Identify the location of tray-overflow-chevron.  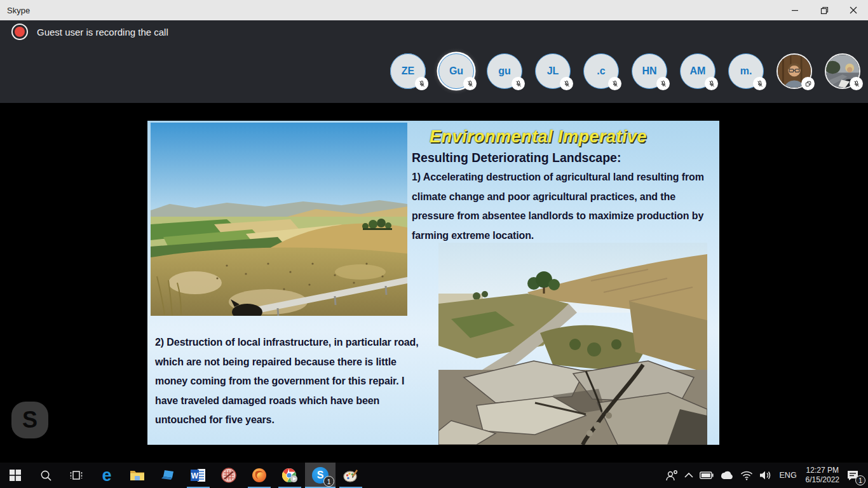
(689, 475).